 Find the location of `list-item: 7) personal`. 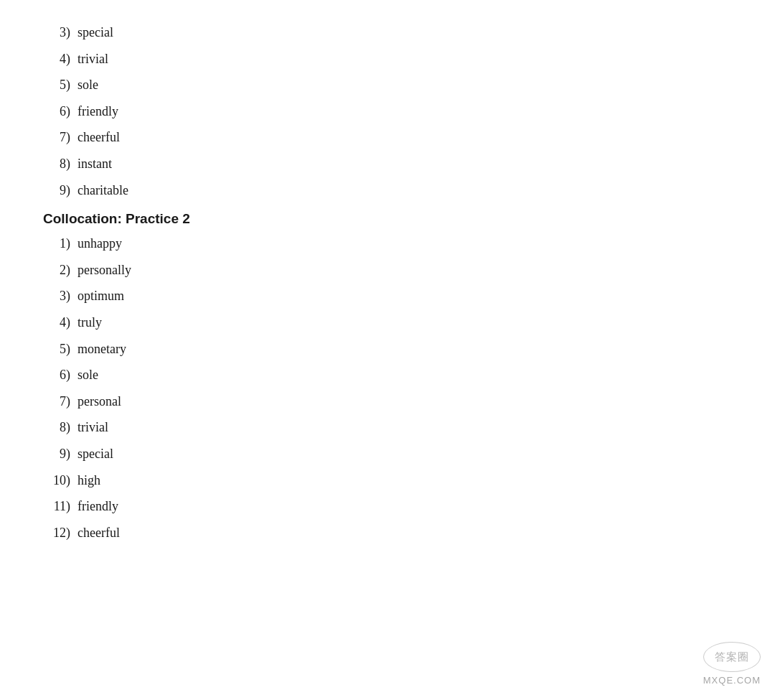

list-item: 7) personal is located at coordinates (388, 402).